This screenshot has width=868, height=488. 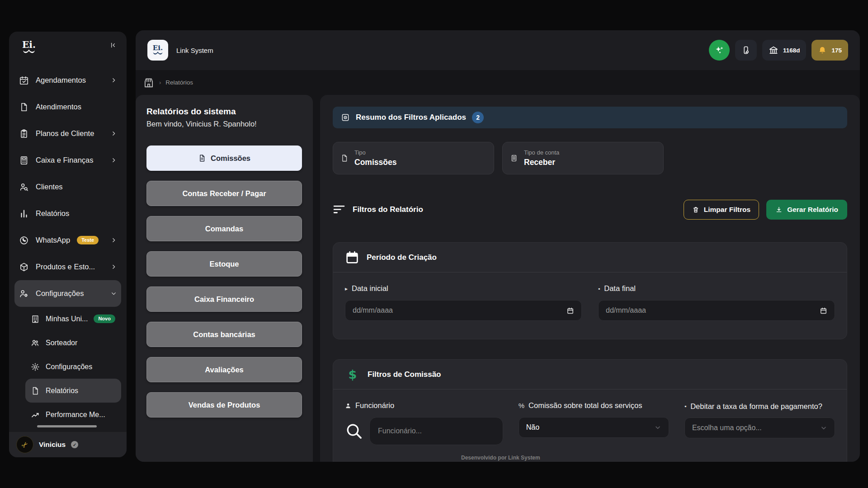 What do you see at coordinates (498, 82) in the screenshot?
I see `breadcrumb: › Relatórios` at bounding box center [498, 82].